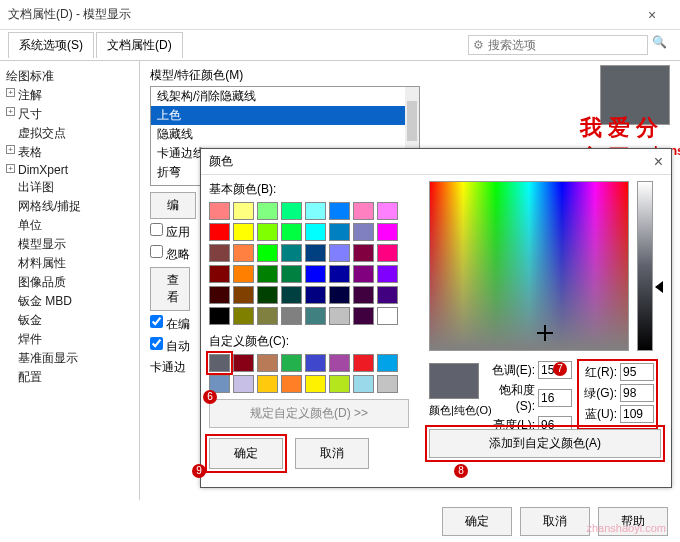 Image resolution: width=680 pixels, height=542 pixels. What do you see at coordinates (309, 414) in the screenshot?
I see `define-custom-button: 规定自定义颜色(D) >>` at bounding box center [309, 414].